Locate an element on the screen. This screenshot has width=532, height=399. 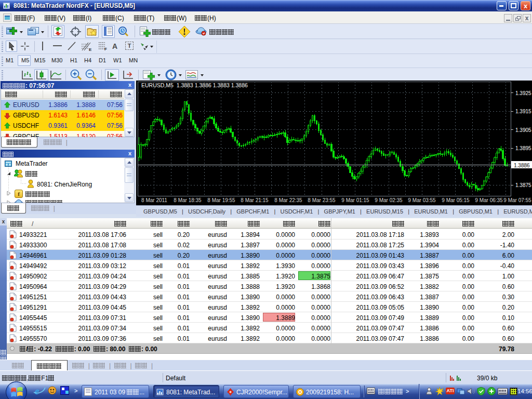
svg-text: 9 Mar 05:15 is located at coordinates (456, 201).